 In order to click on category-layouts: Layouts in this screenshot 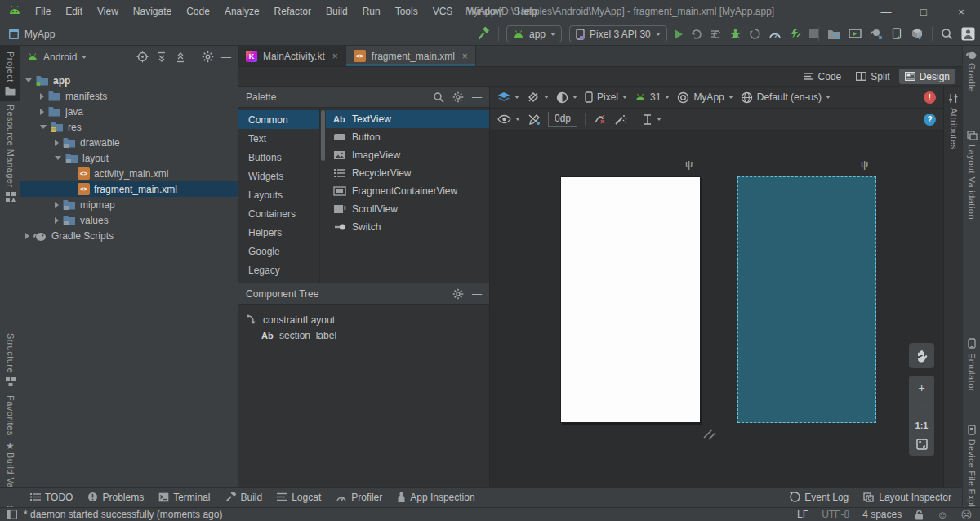, I will do `click(279, 194)`.